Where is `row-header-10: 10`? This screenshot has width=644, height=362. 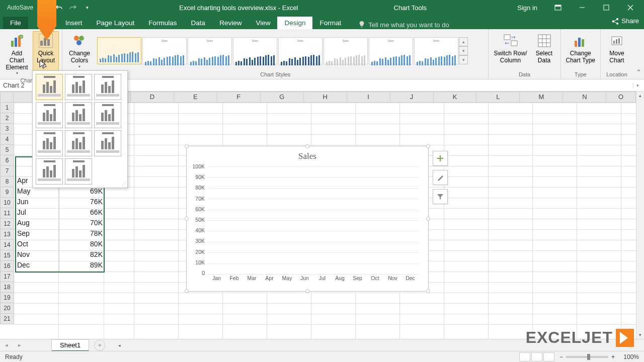 row-header-10: 10 is located at coordinates (7, 203).